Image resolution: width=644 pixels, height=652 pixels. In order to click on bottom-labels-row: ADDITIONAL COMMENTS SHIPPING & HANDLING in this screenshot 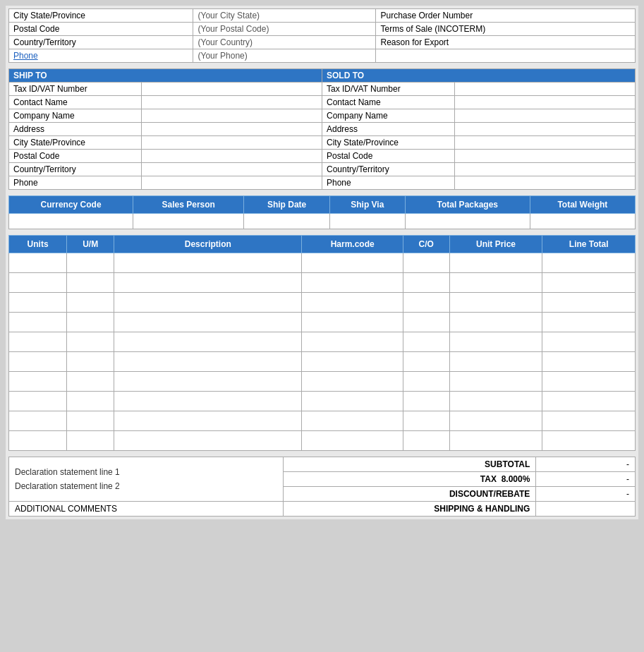, I will do `click(322, 509)`.